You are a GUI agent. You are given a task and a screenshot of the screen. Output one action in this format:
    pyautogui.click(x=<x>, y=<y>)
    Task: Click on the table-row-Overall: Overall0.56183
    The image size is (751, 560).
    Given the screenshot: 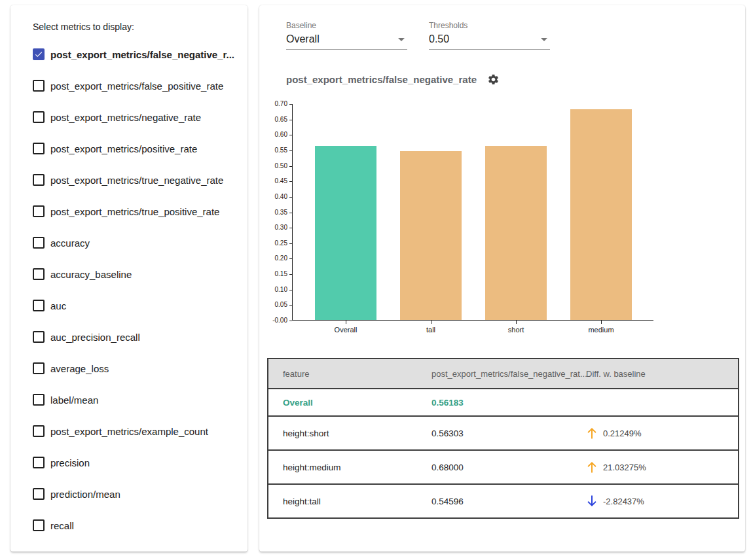 What is the action you would take?
    pyautogui.click(x=503, y=402)
    